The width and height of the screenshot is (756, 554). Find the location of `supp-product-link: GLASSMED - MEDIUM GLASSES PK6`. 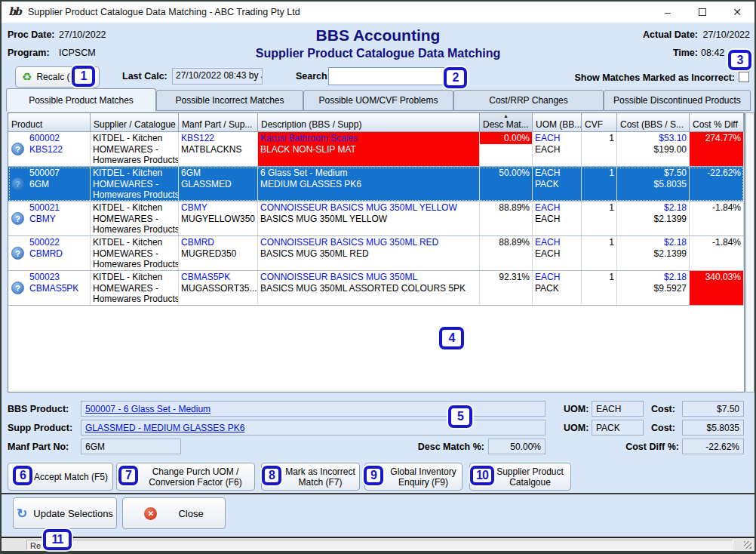

supp-product-link: GLASSMED - MEDIUM GLASSES PK6 is located at coordinates (164, 428).